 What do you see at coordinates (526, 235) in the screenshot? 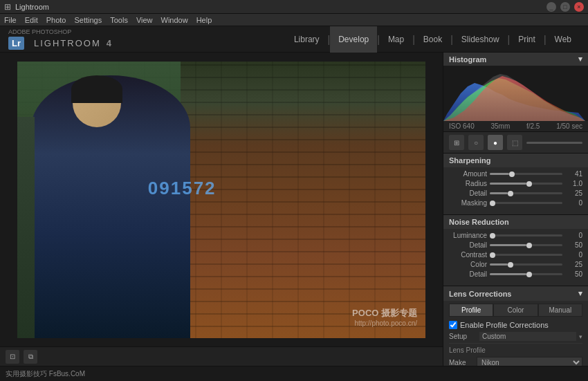
I see `noise-luminance-track` at bounding box center [526, 235].